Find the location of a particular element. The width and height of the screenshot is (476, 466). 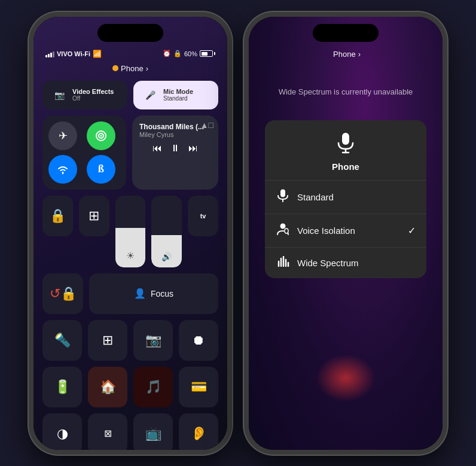

wallet-button: 💳 is located at coordinates (199, 387).